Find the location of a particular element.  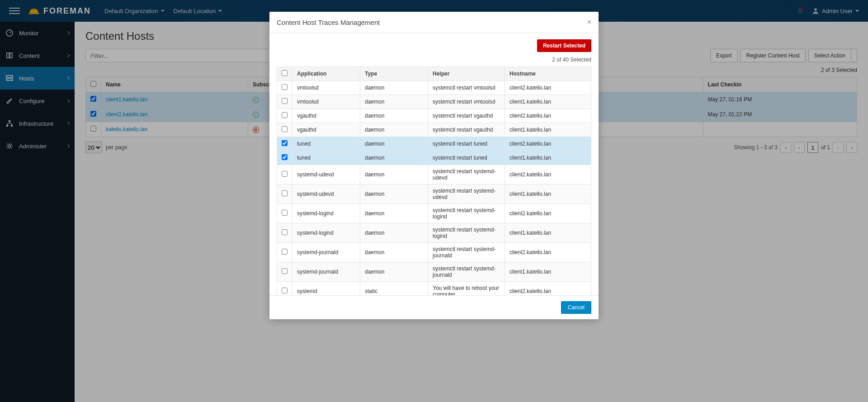

modal-title: Content Host Traces Management is located at coordinates (328, 20).